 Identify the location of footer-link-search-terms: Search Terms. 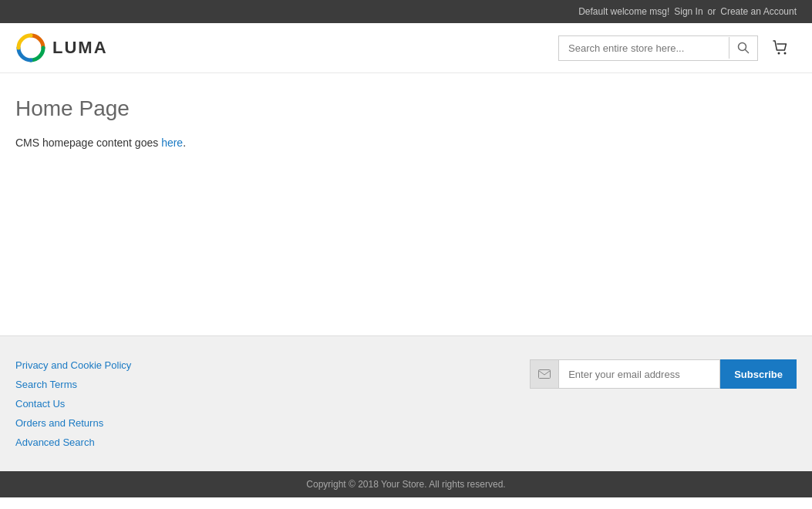
(73, 384).